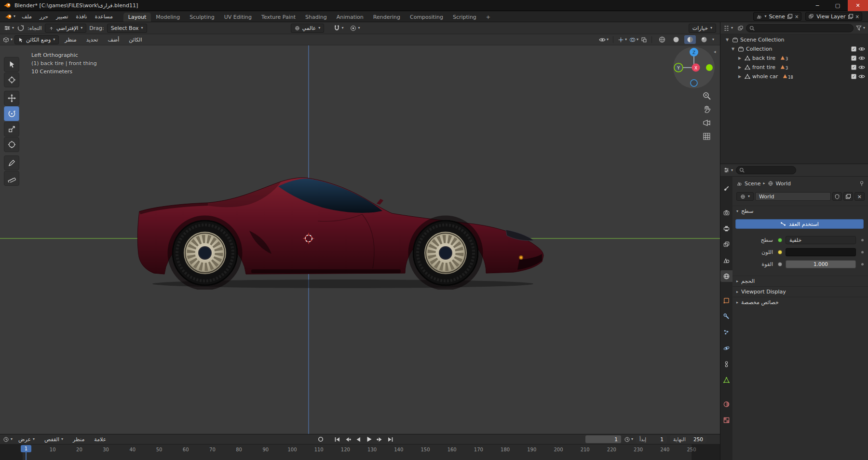 The height and width of the screenshot is (460, 868). Describe the element at coordinates (321, 439) in the screenshot. I see `auto-keyframe-toggle` at that location.